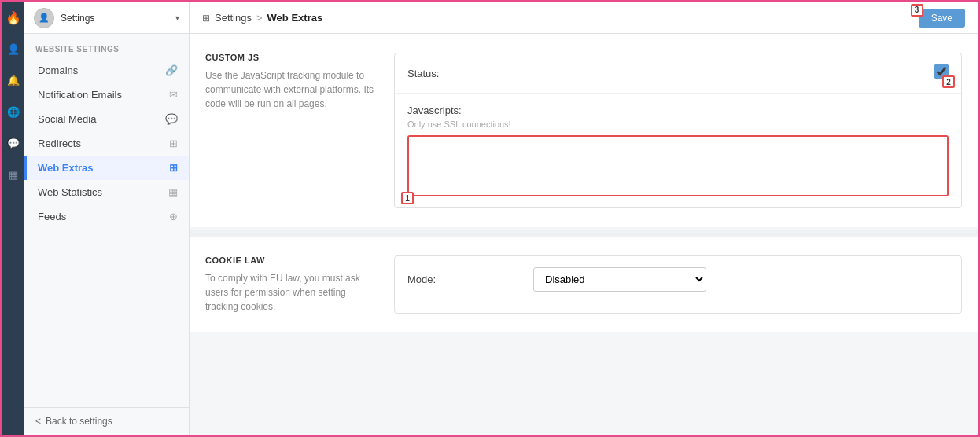 The image size is (980, 437). Describe the element at coordinates (678, 110) in the screenshot. I see `javascripts-label: Javascripts:` at that location.